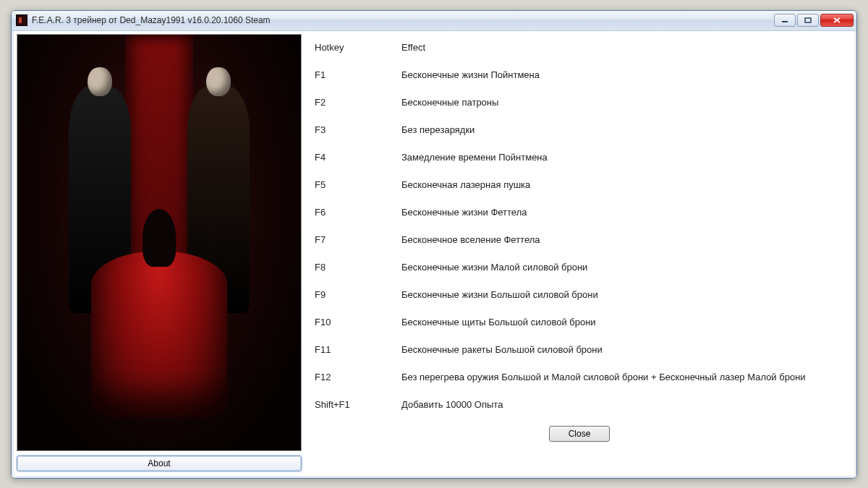 The image size is (868, 488). I want to click on table-row: F3Без перезарядки, so click(579, 134).